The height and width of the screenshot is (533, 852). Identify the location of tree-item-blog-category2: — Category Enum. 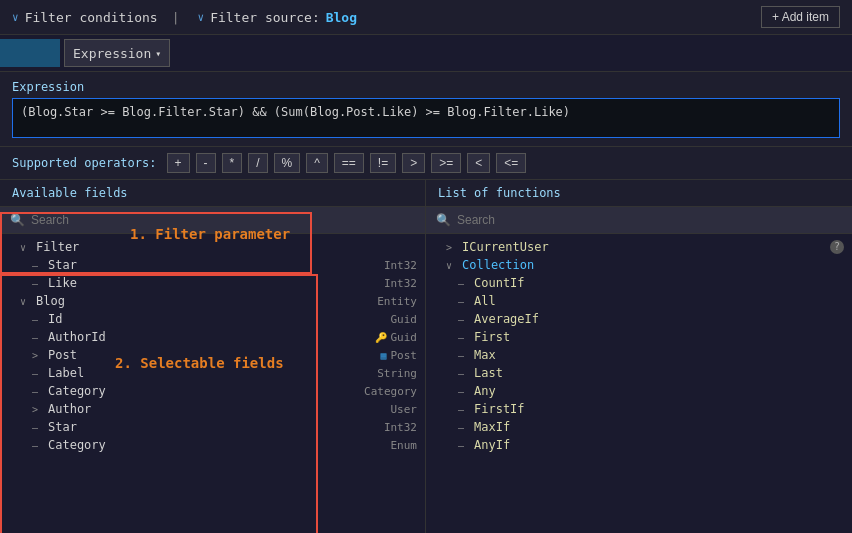
(212, 445).